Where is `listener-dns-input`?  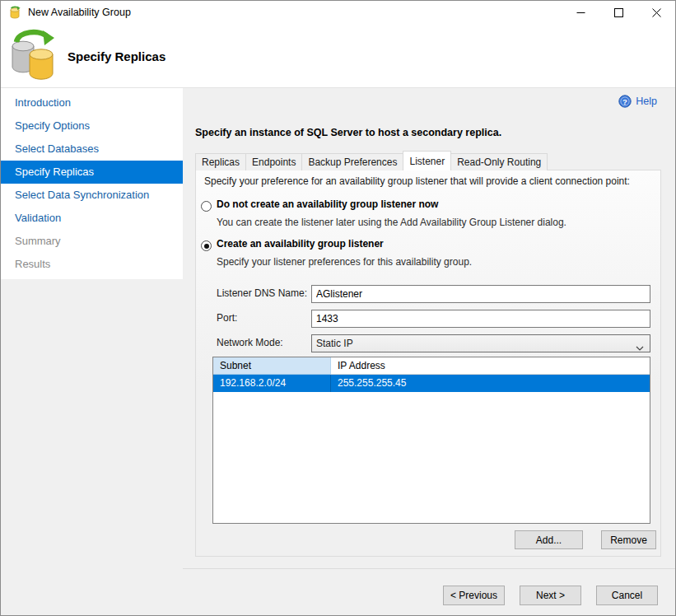 listener-dns-input is located at coordinates (481, 294).